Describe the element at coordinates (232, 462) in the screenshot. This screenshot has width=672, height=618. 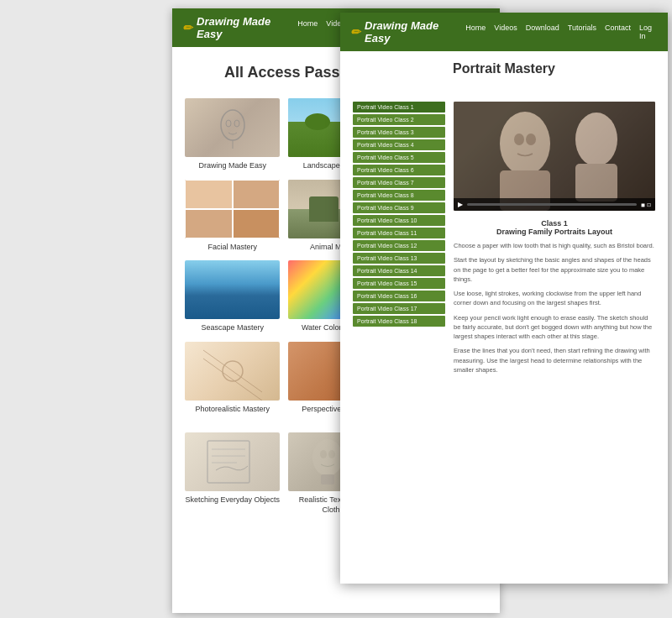
I see `thumb-sketching` at that location.